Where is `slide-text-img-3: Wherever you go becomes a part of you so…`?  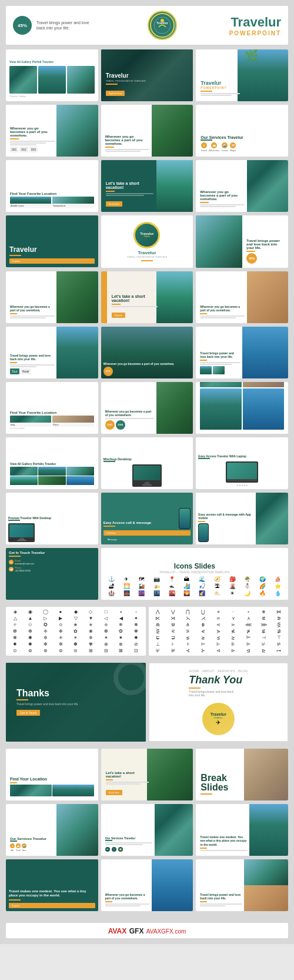 slide-text-img-3: Wherever you go becomes a part of you so… is located at coordinates (242, 186).